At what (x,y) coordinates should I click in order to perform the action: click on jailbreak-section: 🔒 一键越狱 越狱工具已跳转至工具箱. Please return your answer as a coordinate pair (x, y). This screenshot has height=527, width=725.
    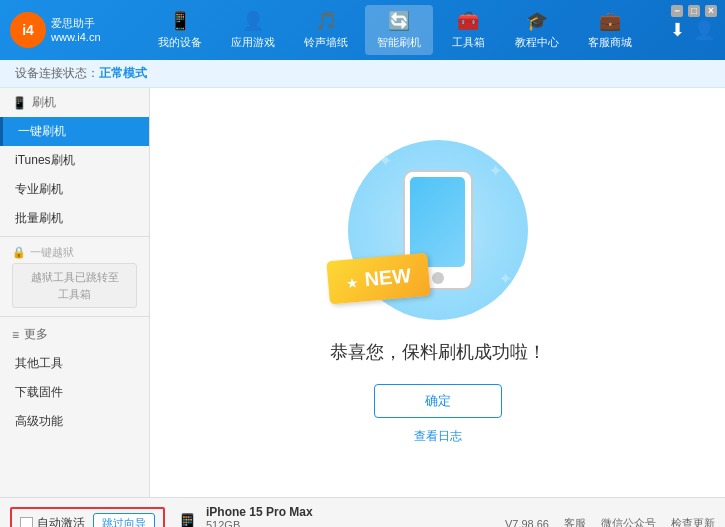
    Looking at the image, I should click on (74, 276).